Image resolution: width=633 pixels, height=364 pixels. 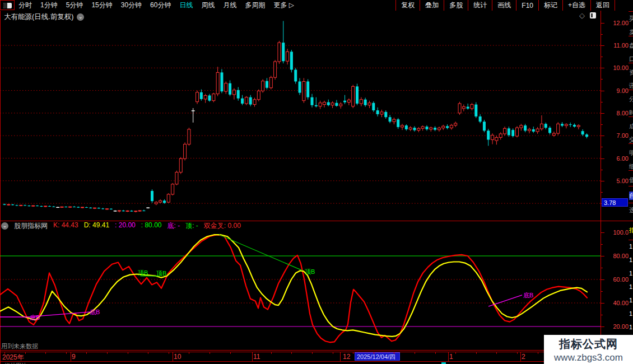 What do you see at coordinates (631, 113) in the screenshot?
I see `sidebar-item-fragment: 时` at bounding box center [631, 113].